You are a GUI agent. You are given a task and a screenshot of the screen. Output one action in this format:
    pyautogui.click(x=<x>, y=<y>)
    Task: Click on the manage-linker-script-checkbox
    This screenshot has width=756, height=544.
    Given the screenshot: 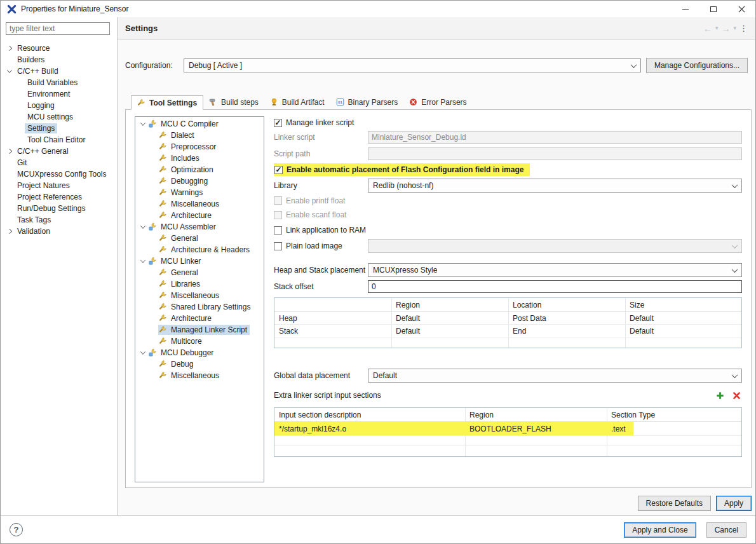 What is the action you would take?
    pyautogui.click(x=278, y=123)
    